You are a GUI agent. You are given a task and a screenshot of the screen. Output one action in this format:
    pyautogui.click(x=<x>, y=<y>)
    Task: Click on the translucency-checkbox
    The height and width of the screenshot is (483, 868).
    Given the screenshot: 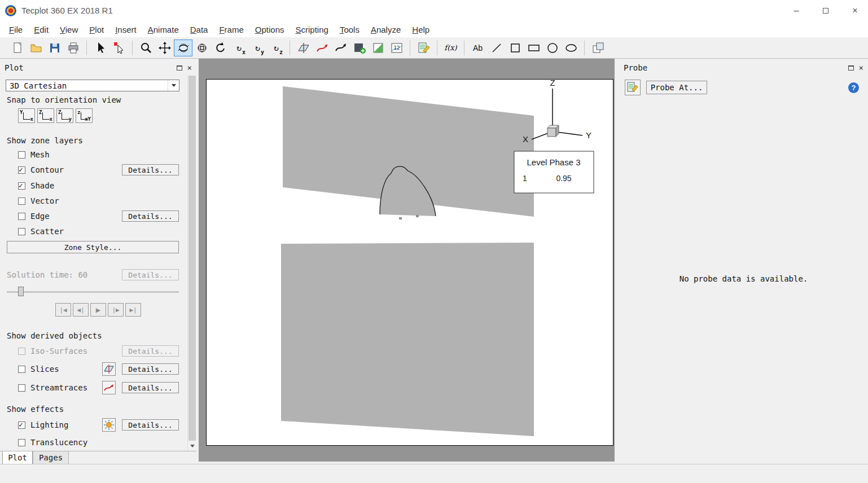 What is the action you would take?
    pyautogui.click(x=21, y=442)
    